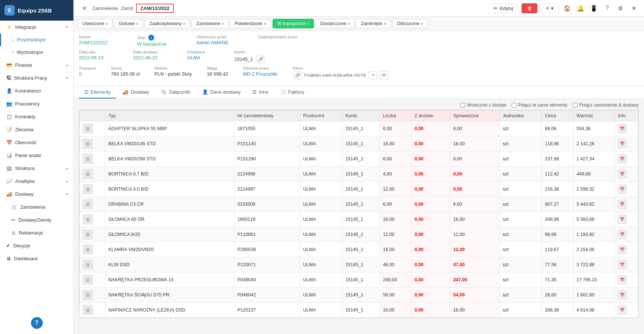 This screenshot has height=334, width=644. Describe the element at coordinates (550, 8) in the screenshot. I see `menu-button: ≡ ▾` at that location.